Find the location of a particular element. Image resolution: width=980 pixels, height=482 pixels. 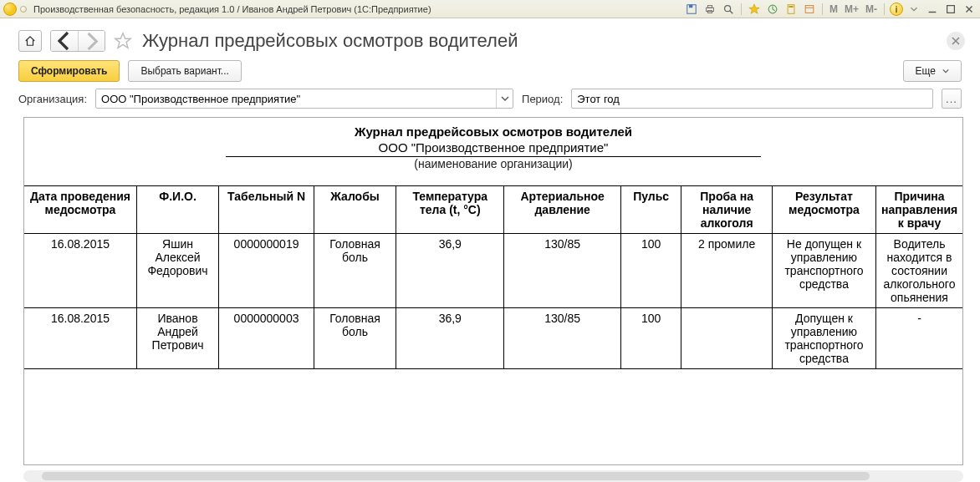

cell-alc: 2 промиле is located at coordinates (727, 271).